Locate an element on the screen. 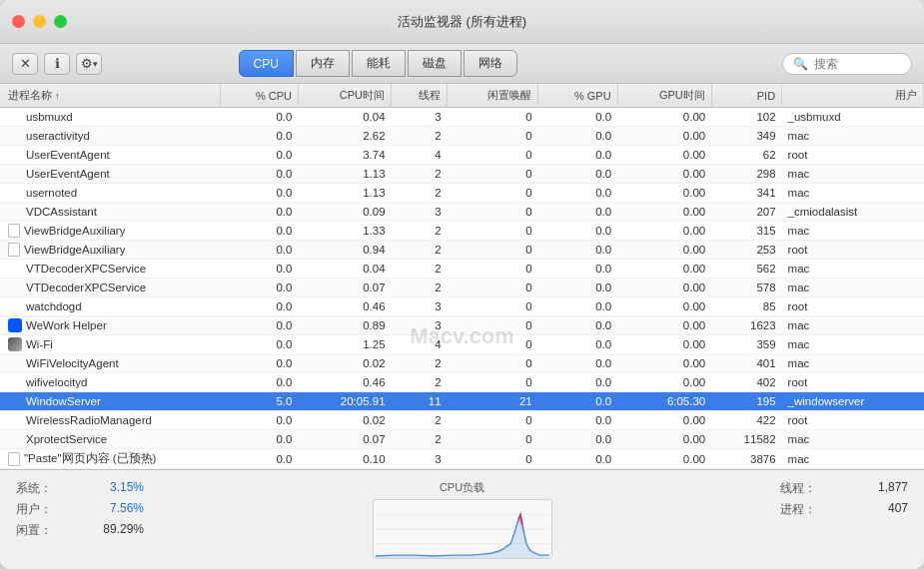 This screenshot has width=924, height=569. process-name-cell: XprotectService is located at coordinates (110, 439).